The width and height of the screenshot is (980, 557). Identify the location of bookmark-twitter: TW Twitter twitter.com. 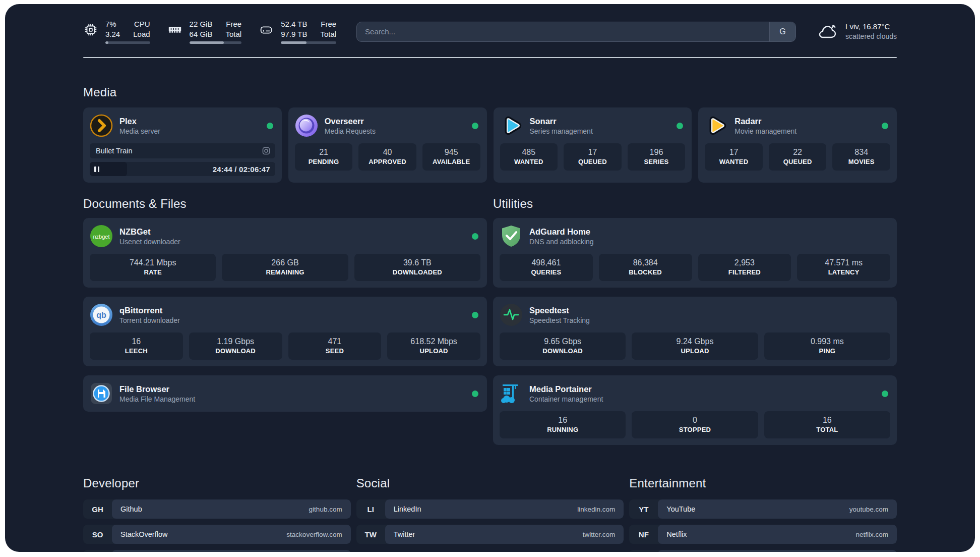
(490, 534).